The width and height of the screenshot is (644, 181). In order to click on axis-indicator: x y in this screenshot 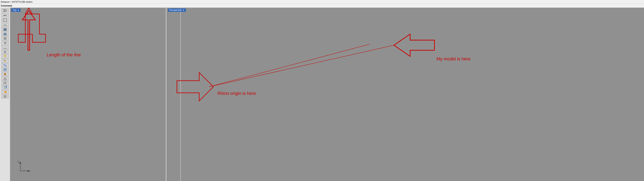, I will do `click(24, 167)`.